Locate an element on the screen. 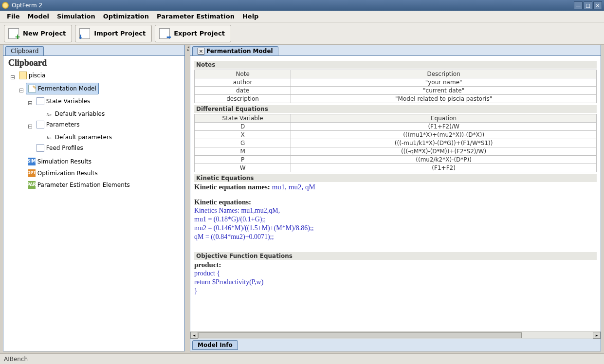 Image resolution: width=604 pixels, height=364 pixels. editor-tabrow: ✕ Fermentation Model is located at coordinates (395, 51).